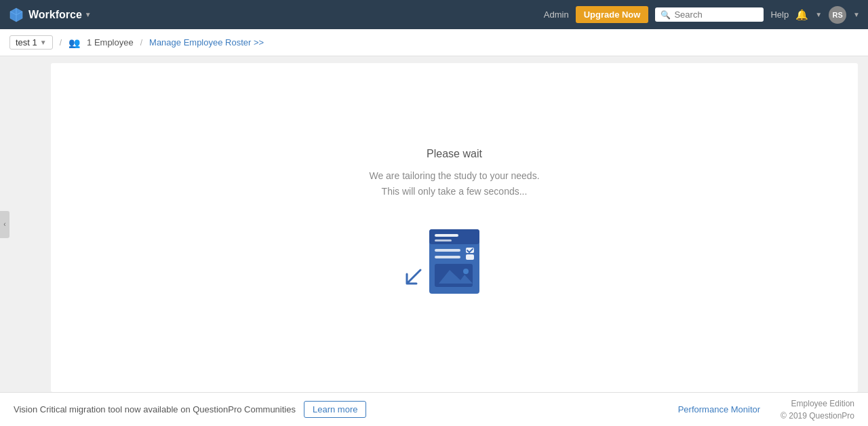 This screenshot has height=426, width=868. Describe the element at coordinates (454, 191) in the screenshot. I see `wait-line2: This will only take a few seconds...` at that location.